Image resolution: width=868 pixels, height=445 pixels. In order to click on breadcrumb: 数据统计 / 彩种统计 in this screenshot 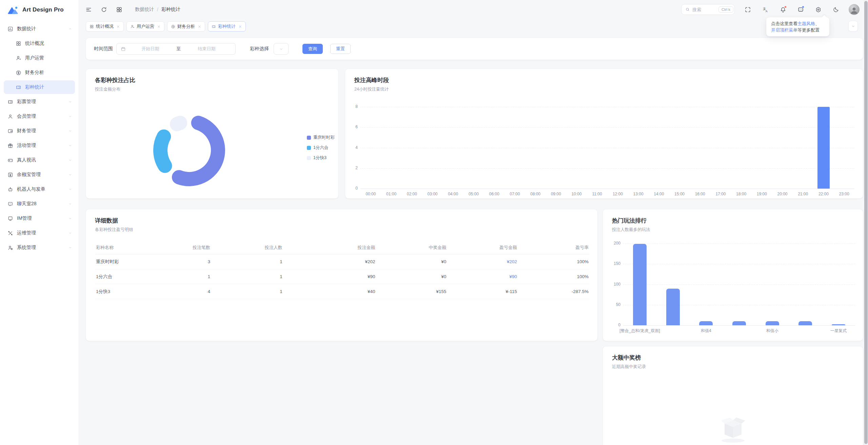, I will do `click(158, 9)`.